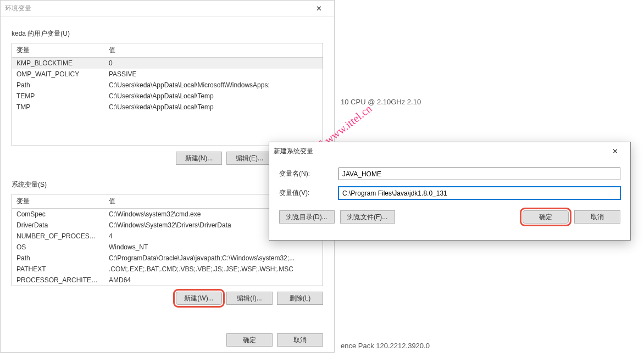  What do you see at coordinates (449, 151) in the screenshot?
I see `newvar-titlebar: 新建系统变量 ✕` at bounding box center [449, 151].